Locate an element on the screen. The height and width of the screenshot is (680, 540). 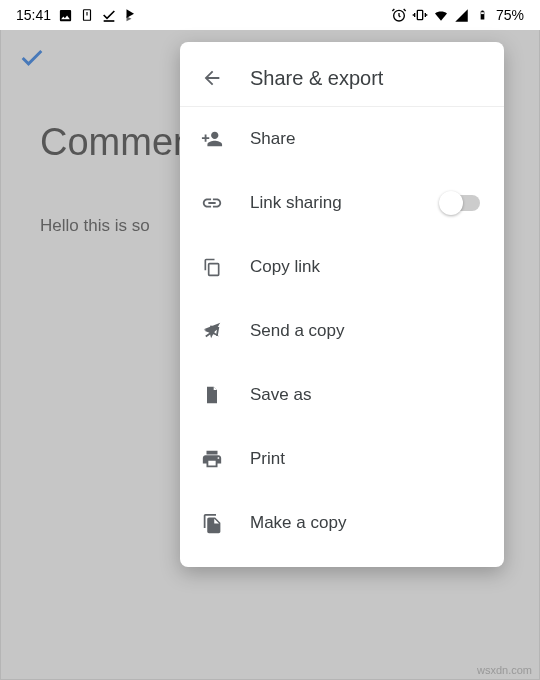
back-arrow-icon is located at coordinates (212, 78).